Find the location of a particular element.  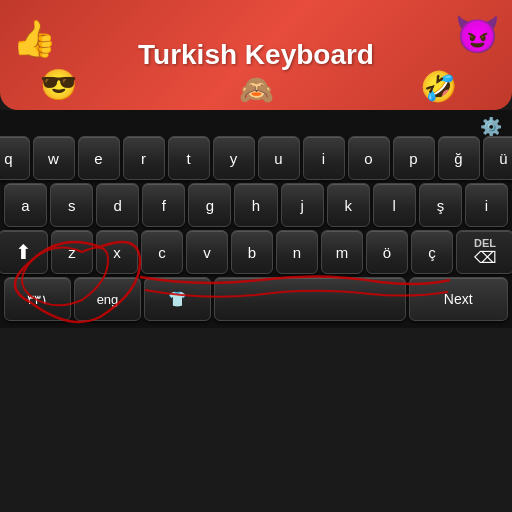

key-m: m is located at coordinates (342, 252).